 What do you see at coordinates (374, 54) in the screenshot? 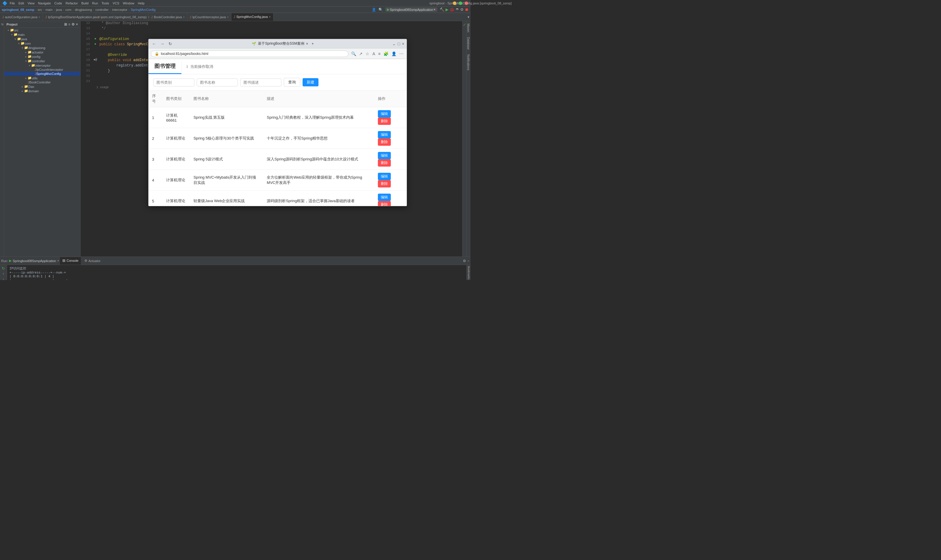
I see `translate-icon: A` at bounding box center [374, 54].